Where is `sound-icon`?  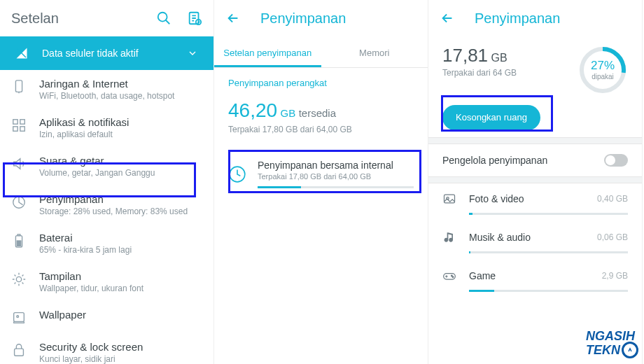
sound-icon is located at coordinates (19, 164).